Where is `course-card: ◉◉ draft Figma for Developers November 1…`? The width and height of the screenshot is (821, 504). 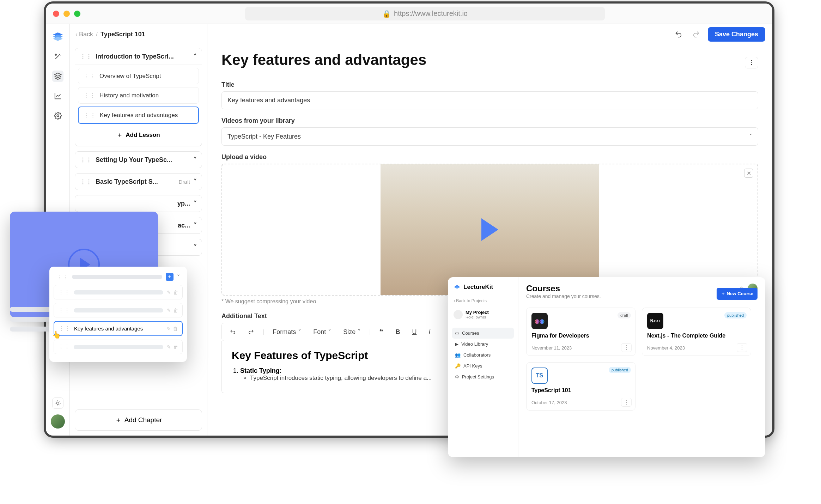 course-card: ◉◉ draft Figma for Developers November 1… is located at coordinates (581, 332).